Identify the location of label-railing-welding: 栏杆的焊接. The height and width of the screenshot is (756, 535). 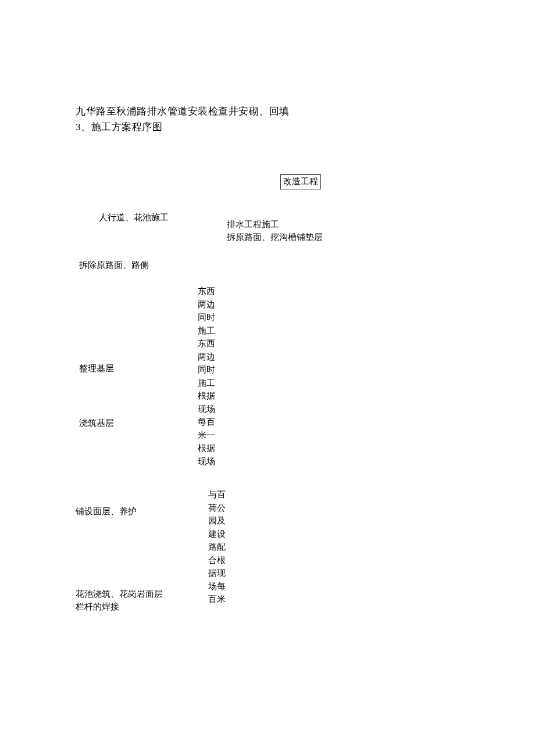
(98, 607).